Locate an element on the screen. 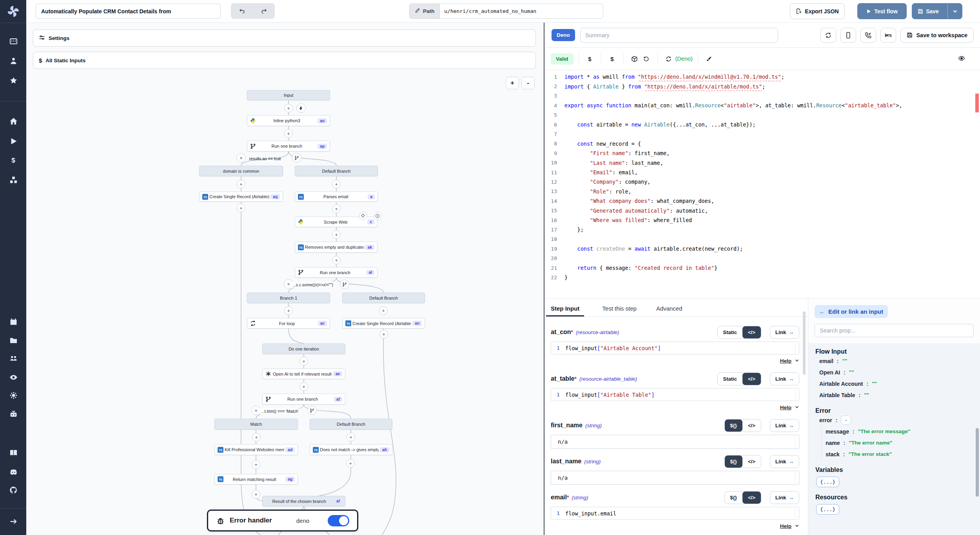 This screenshot has height=535, width=980. dollar-icon: $ is located at coordinates (13, 161).